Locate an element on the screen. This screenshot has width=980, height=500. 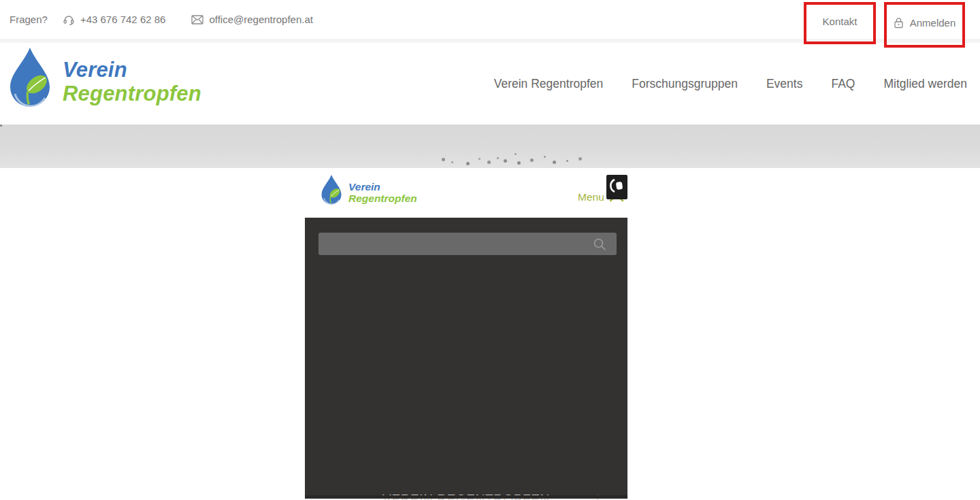
kontakt-link: Kontakt is located at coordinates (840, 22).